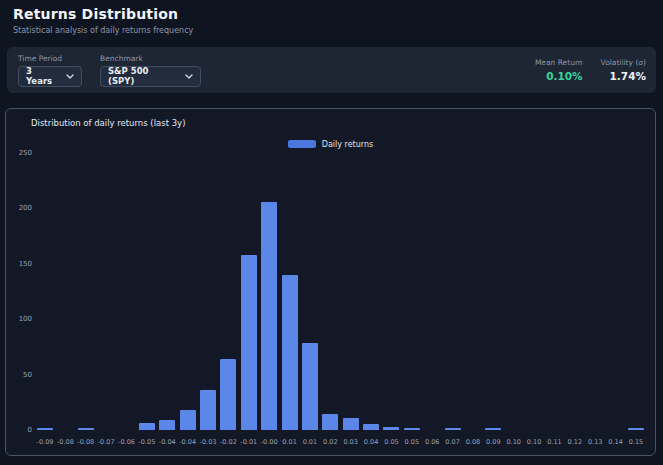 Image resolution: width=663 pixels, height=465 pixels. What do you see at coordinates (19, 430) in the screenshot?
I see `y-axis-tick-label: 0` at bounding box center [19, 430].